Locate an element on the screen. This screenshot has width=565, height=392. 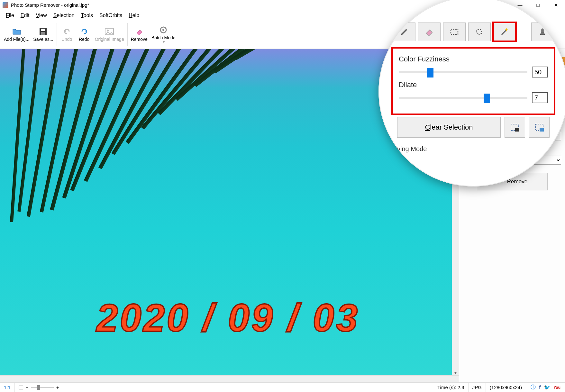
lens-tools-row is located at coordinates (473, 32).